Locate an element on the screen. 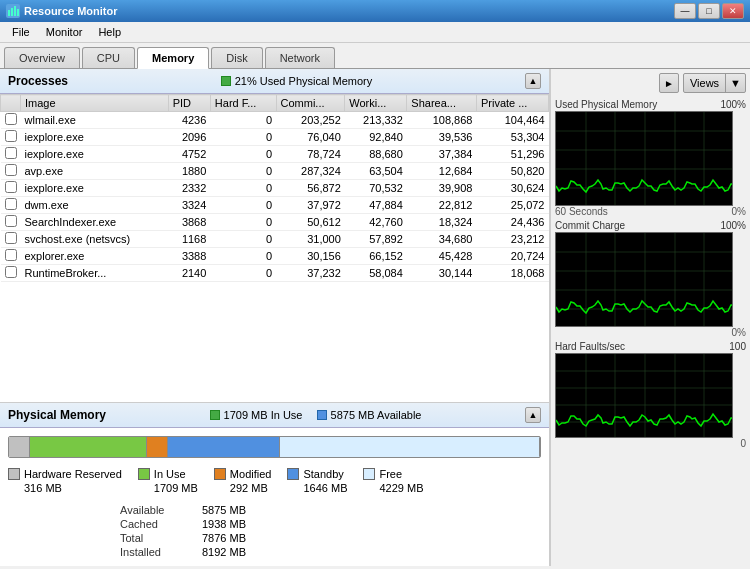  table-cell: 47,884 is located at coordinates (376, 206).